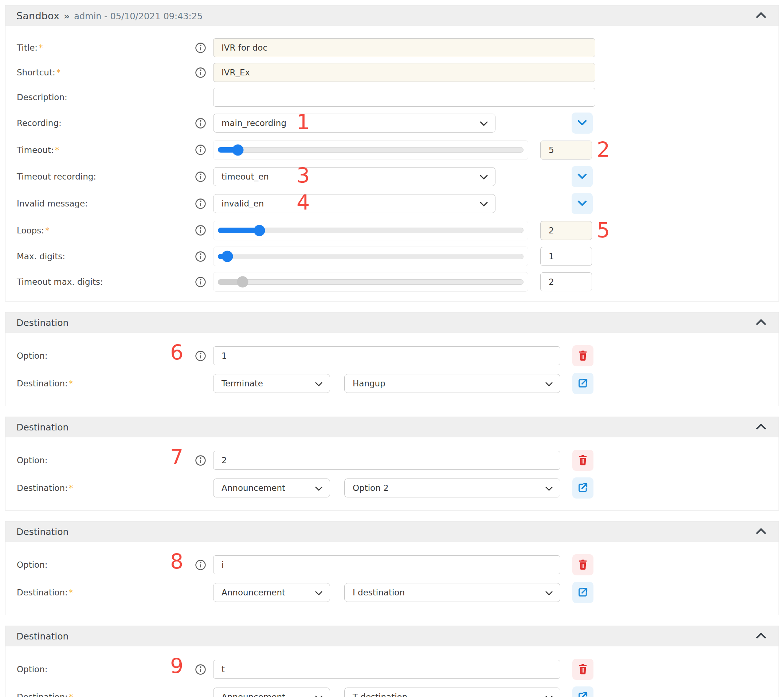 This screenshot has height=697, width=784. I want to click on loops-row: Loops:* 5, so click(392, 230).